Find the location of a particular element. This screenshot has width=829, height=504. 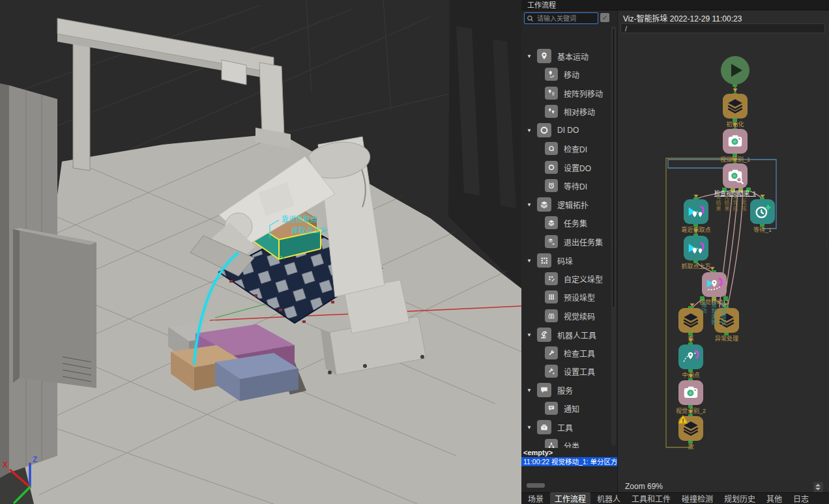

sidebar-item-notify: 通知 is located at coordinates (567, 408).